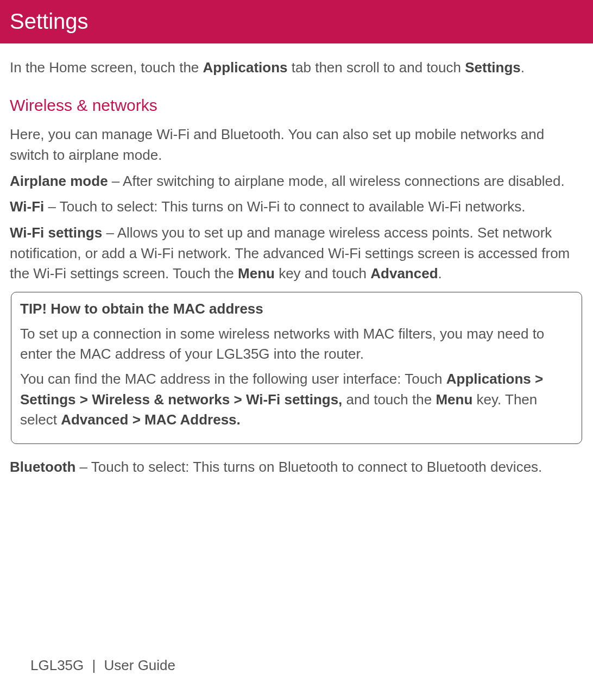 The image size is (593, 700). Describe the element at coordinates (256, 273) in the screenshot. I see `menu-bold: Menu` at that location.